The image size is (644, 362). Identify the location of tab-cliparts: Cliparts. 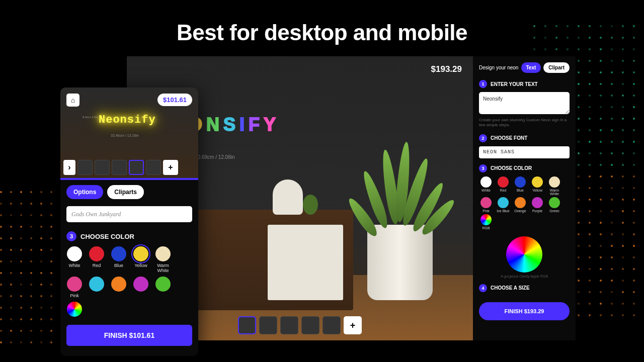
(126, 192).